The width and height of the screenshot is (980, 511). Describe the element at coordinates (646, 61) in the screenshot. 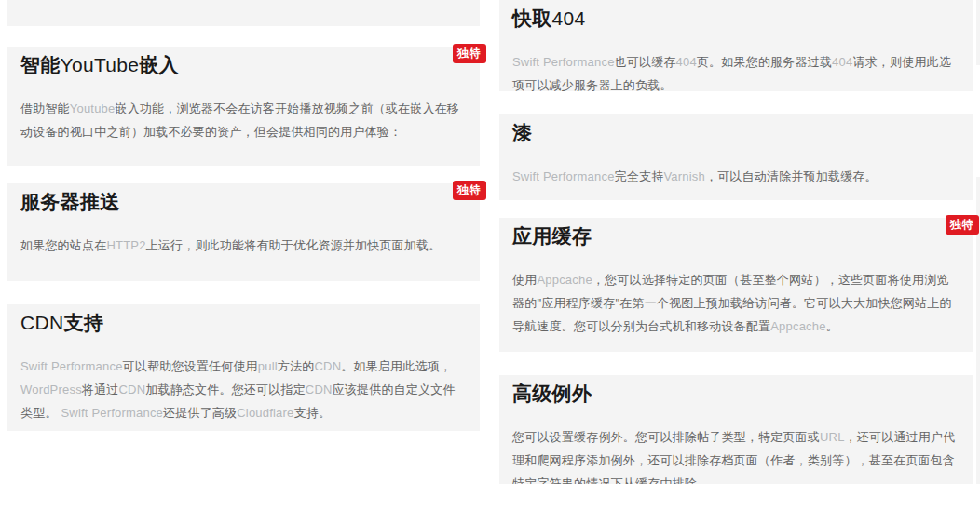

I see `cjk-text: 也可以缓存` at that location.